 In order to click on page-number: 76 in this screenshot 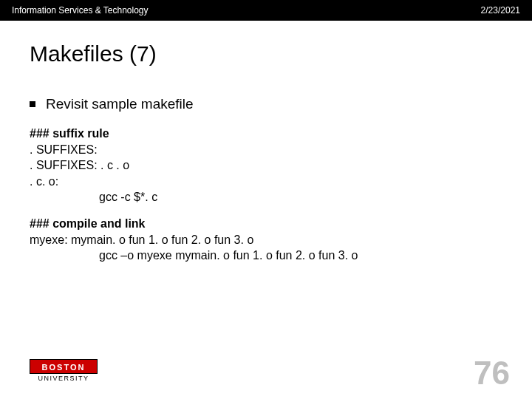, I will do `click(492, 373)`.